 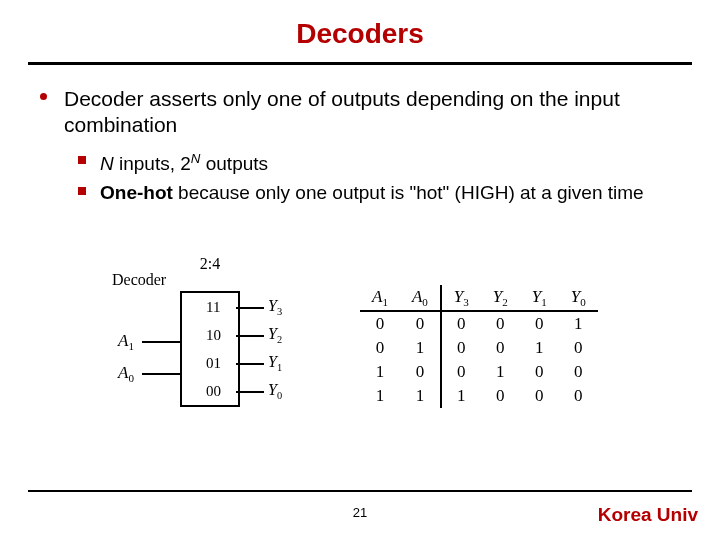 I want to click on rule-top, so click(x=360, y=64).